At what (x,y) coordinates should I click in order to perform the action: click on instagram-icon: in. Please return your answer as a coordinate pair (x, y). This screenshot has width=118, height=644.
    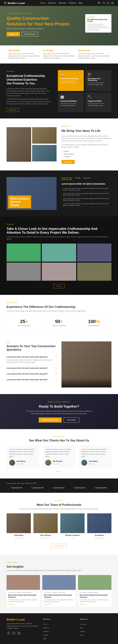
    Looking at the image, I should click on (113, 3).